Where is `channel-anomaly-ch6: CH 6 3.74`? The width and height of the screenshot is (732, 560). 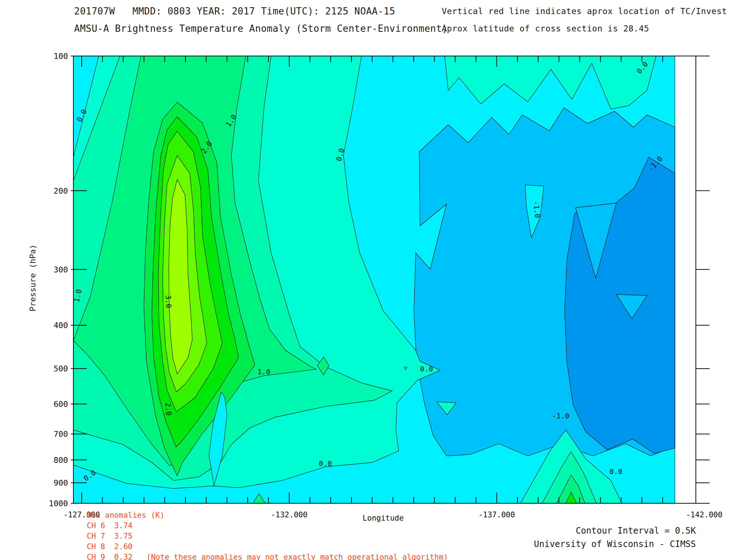
channel-anomaly-ch6: CH 6 3.74 is located at coordinates (110, 526).